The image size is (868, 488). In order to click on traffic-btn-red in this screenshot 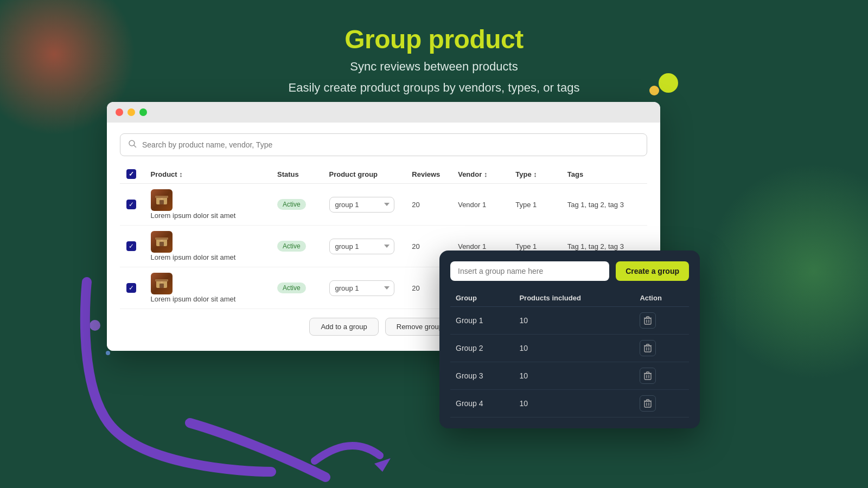, I will do `click(119, 112)`.